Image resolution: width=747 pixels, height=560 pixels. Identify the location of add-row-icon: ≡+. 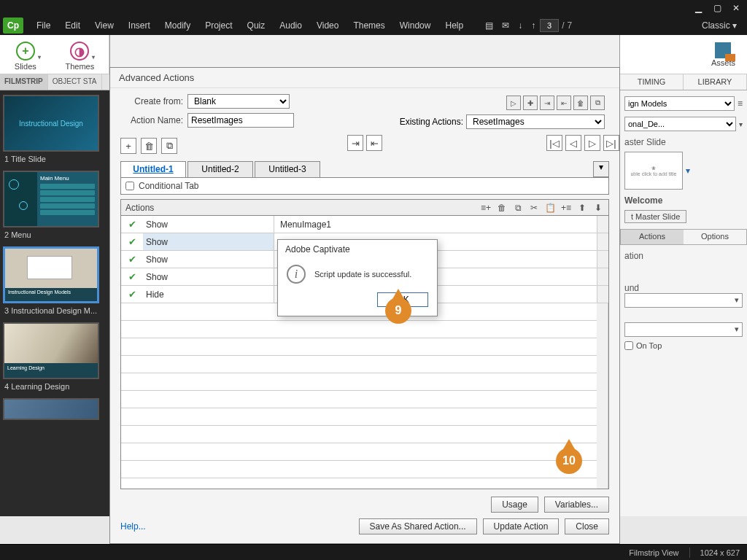
(486, 208).